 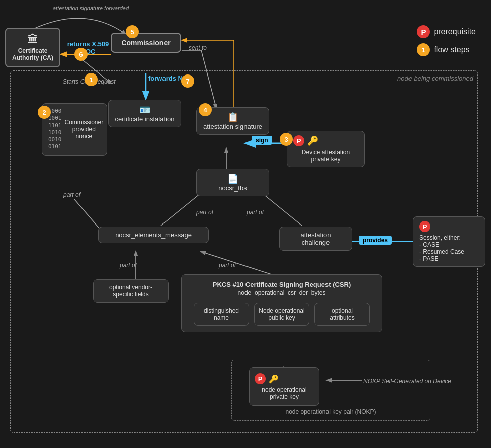 What do you see at coordinates (132, 32) in the screenshot?
I see `step-5-badge: 5` at bounding box center [132, 32].